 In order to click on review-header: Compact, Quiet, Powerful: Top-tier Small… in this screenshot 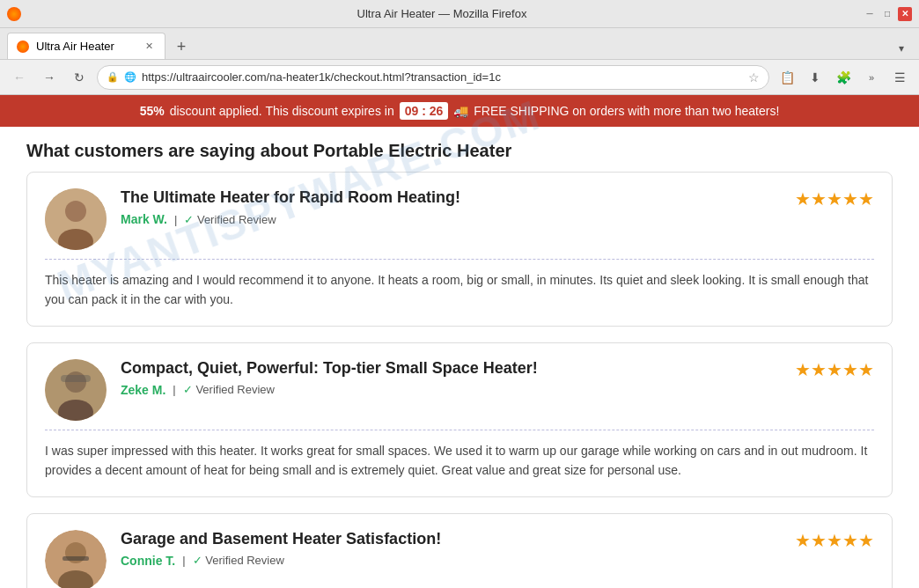, I will do `click(460, 390)`.